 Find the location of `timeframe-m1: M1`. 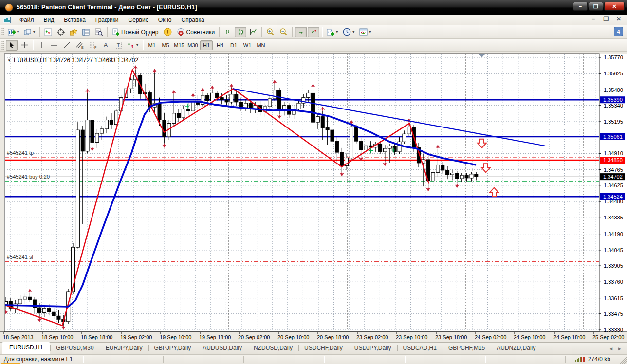

timeframe-m1: M1 is located at coordinates (152, 45).